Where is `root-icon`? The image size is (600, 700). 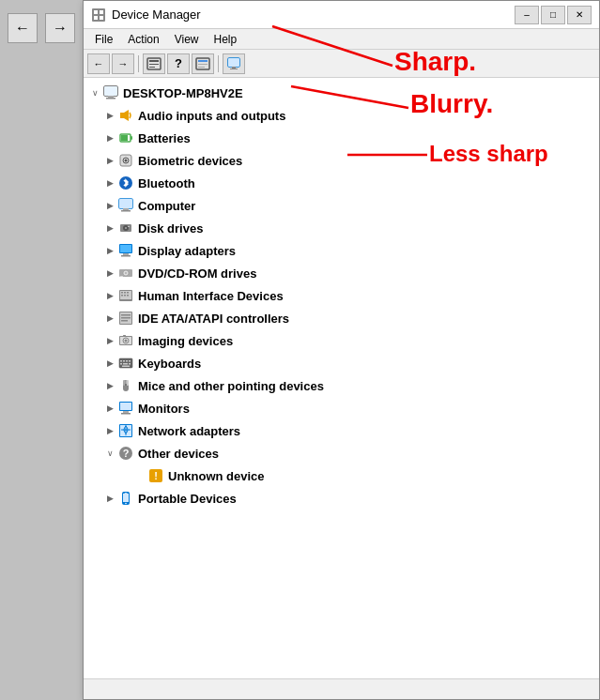 root-icon is located at coordinates (111, 93).